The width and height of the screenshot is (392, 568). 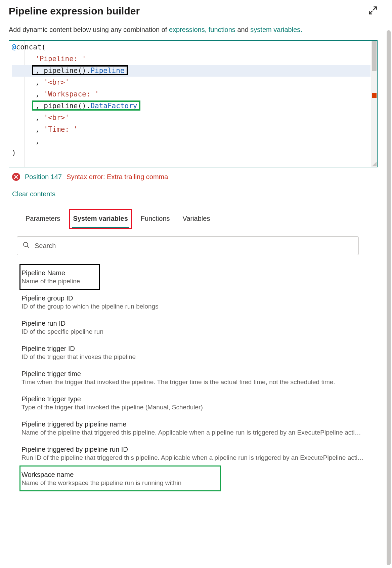 What do you see at coordinates (193, 353) in the screenshot?
I see `system-variable-item: Pipeline trigger IDID of the trigger tha…` at bounding box center [193, 353].